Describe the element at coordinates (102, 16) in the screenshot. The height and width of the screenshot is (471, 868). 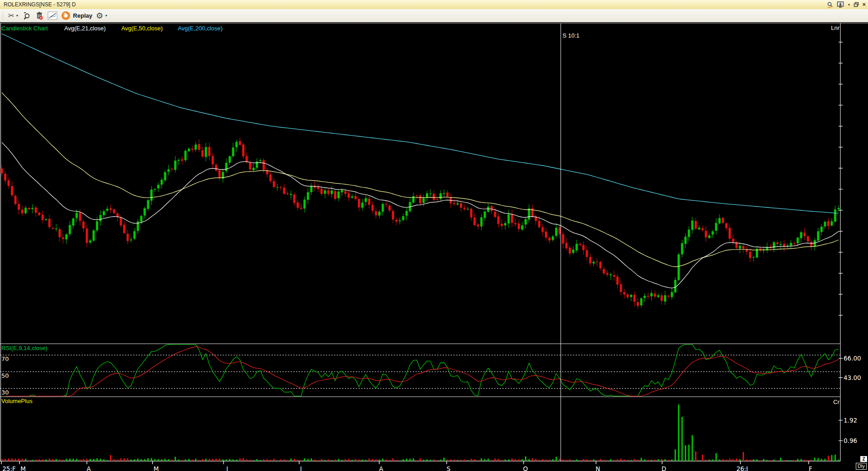
I see `settings-button: ⚙ ▼` at that location.